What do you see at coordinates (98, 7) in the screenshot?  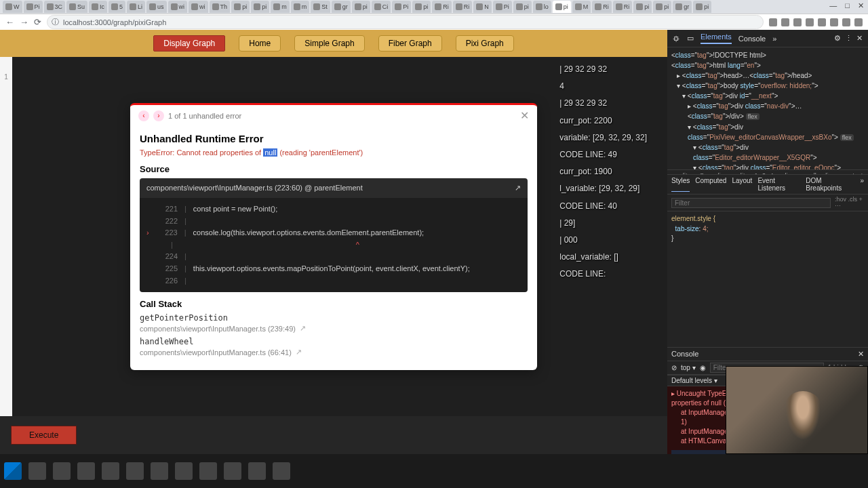 I see `browser-tab: Ic` at bounding box center [98, 7].